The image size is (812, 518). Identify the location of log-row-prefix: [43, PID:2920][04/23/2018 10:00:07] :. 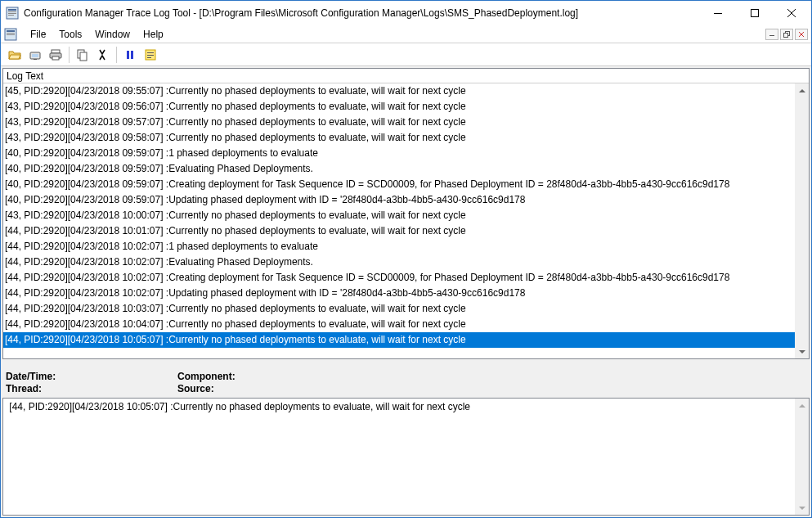
(87, 215).